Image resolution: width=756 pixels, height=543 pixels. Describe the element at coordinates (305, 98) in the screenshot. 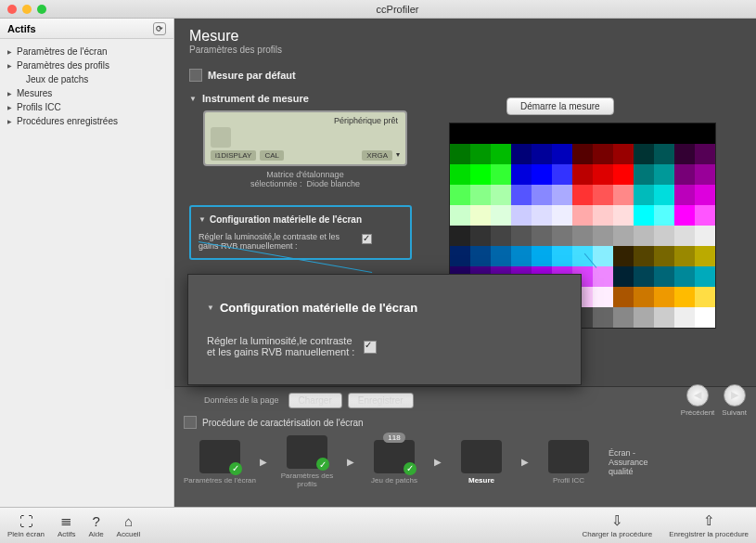

I see `instrument-section-header: ▼ Instrument de mesure` at that location.